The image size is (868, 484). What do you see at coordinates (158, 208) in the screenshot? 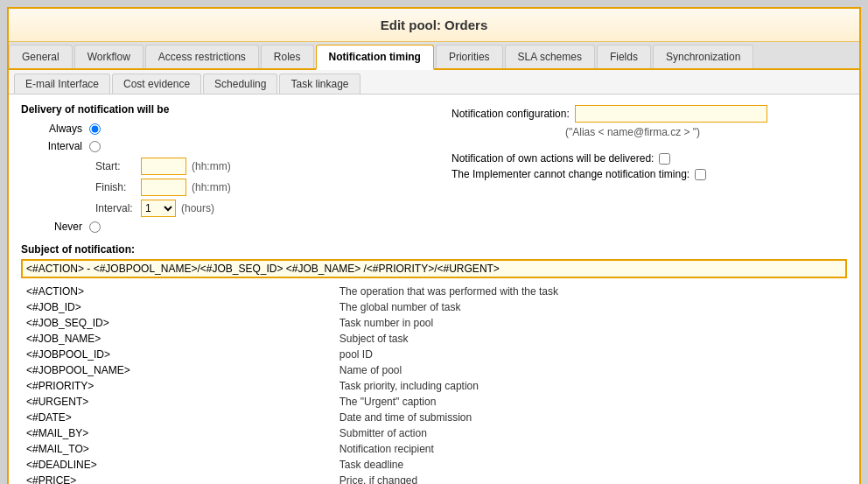
I see `interval-select: 1 2 4 8` at bounding box center [158, 208].